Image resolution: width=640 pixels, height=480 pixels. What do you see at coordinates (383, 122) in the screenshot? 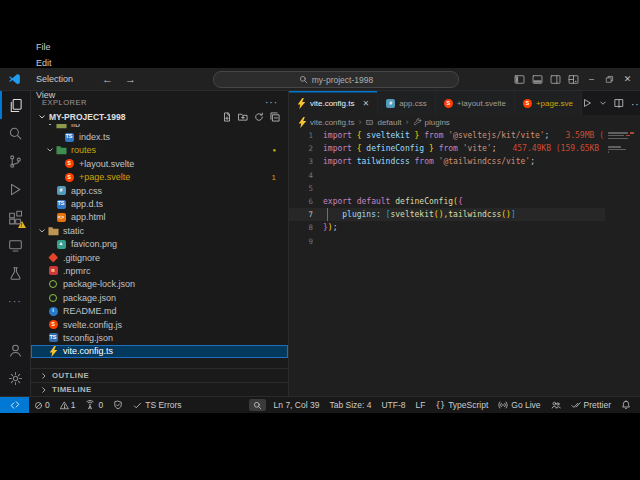
I see `breadcrumb-default: default` at bounding box center [383, 122].